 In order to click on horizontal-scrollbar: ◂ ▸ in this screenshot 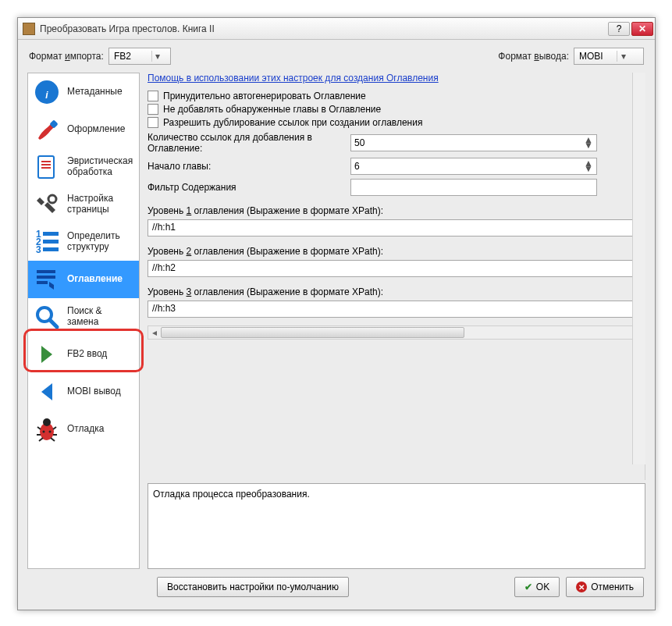, I will do `click(395, 333)`.